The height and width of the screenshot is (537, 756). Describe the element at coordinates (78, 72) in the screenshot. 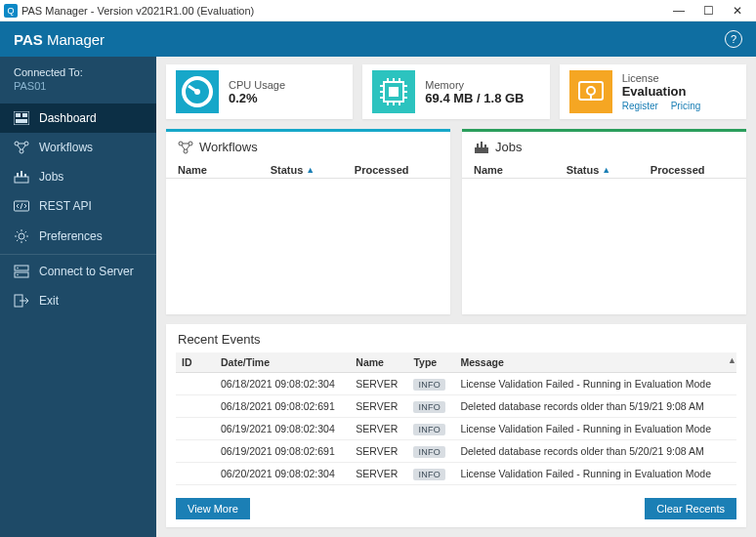

I see `connected-label: Connected To:` at that location.